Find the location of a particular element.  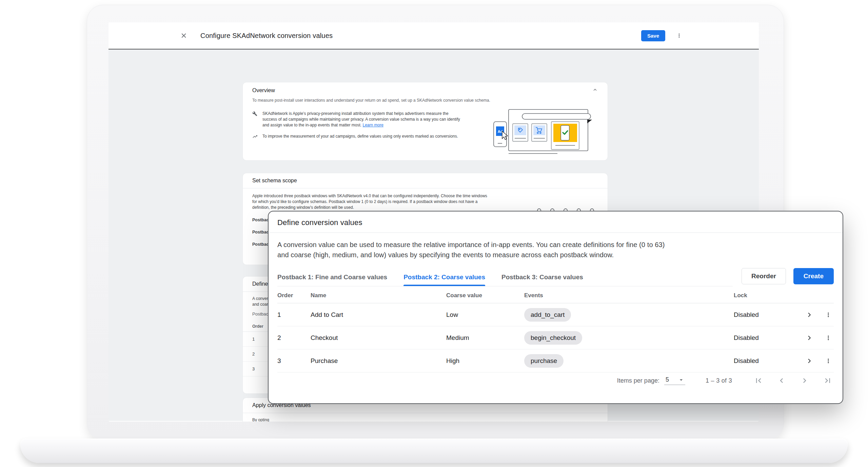

pagination-bar: Items per page: 5 1 – 3 of 3 is located at coordinates (555, 381).